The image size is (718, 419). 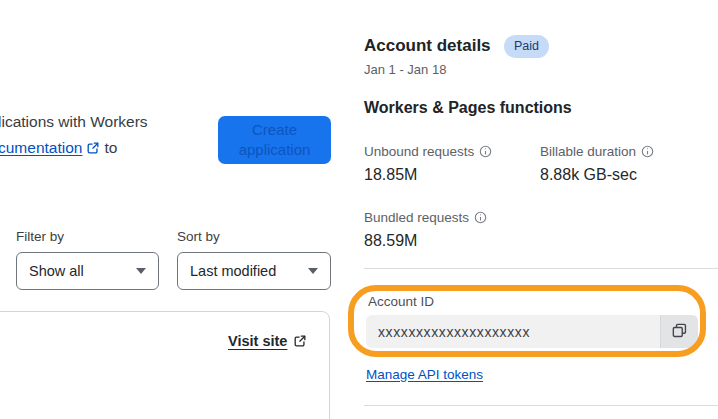 I want to click on copy-icon, so click(x=680, y=332).